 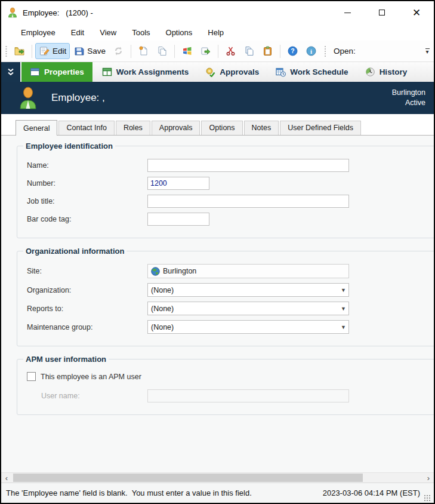 What do you see at coordinates (44, 51) in the screenshot?
I see `edit-icon` at bounding box center [44, 51].